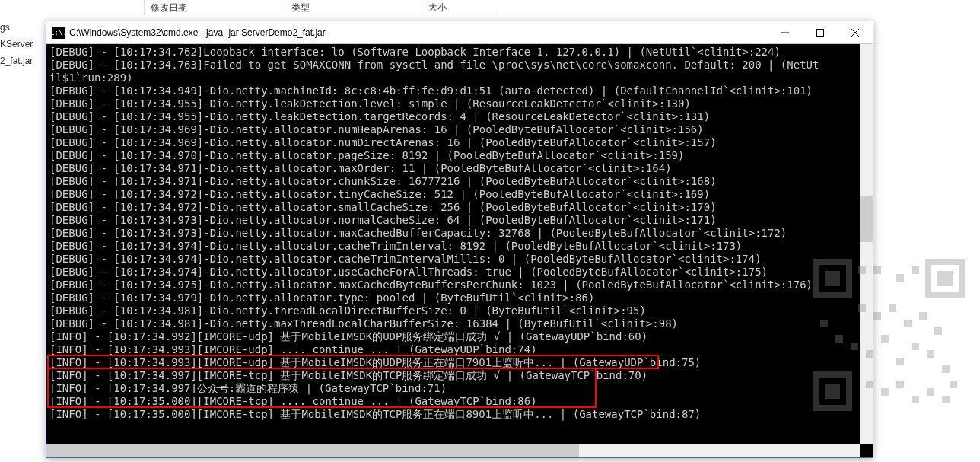 The image size is (980, 462). Describe the element at coordinates (460, 350) in the screenshot. I see `log-line: [INFO] - [10:17:34.993][IMCORE-udp] ....…` at that location.